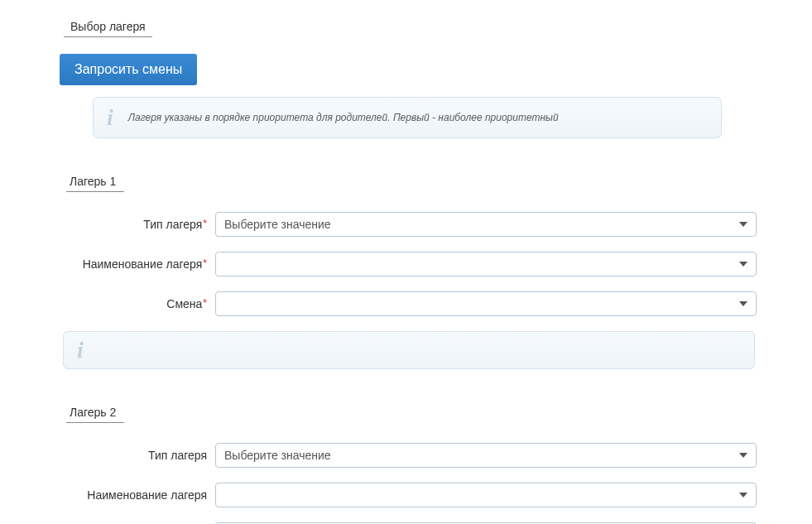 Image resolution: width=812 pixels, height=524 pixels. What do you see at coordinates (128, 70) in the screenshot?
I see `request-shifts-button: Запросить смены` at bounding box center [128, 70].